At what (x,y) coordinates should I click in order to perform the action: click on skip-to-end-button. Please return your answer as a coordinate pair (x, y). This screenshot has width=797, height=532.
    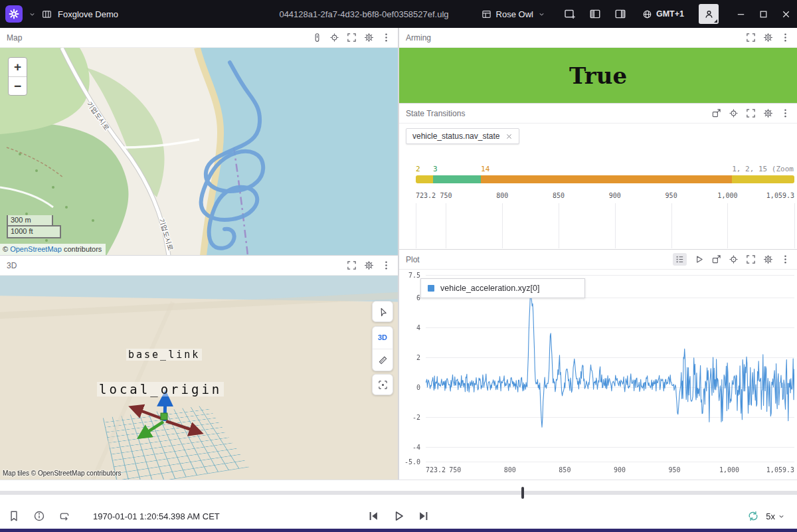
    Looking at the image, I should click on (424, 516).